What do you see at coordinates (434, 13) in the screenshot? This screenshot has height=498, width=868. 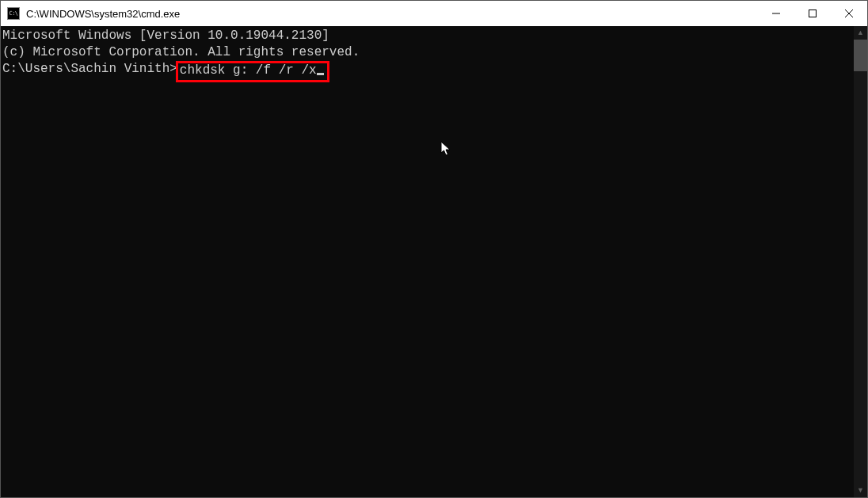 I see `titlebar: C:\ C:\WINDOWS\system32\cmd.exe` at bounding box center [434, 13].